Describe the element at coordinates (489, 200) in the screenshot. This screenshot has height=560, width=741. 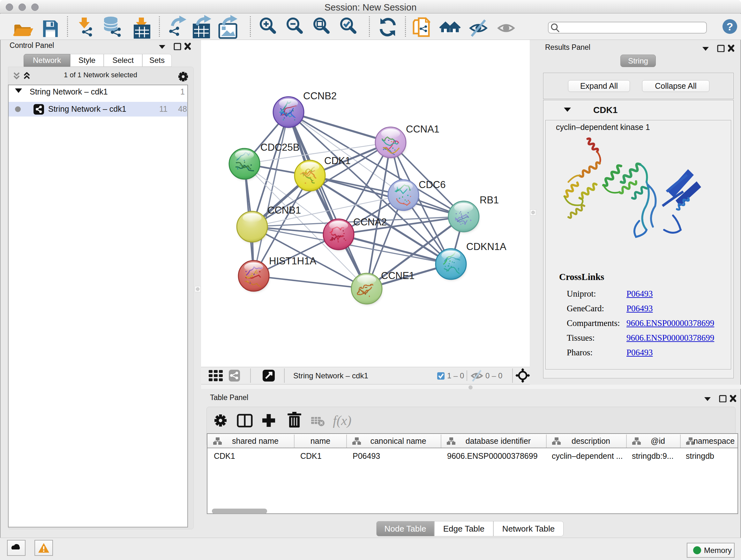
I see `svg-text: RB1` at that location.